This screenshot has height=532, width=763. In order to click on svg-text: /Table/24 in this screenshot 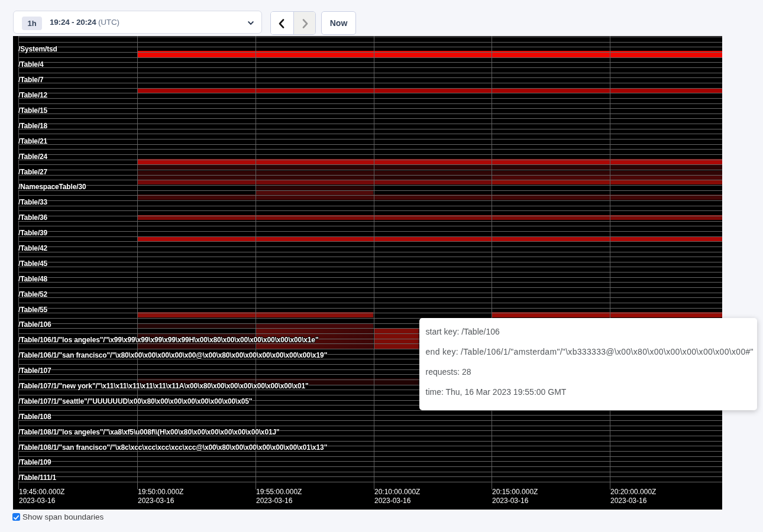, I will do `click(33, 157)`.